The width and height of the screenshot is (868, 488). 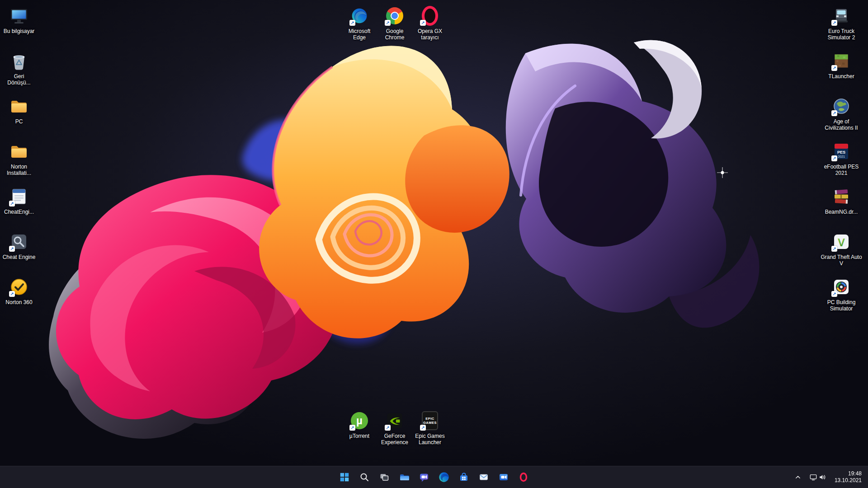 What do you see at coordinates (841, 156) in the screenshot?
I see `svg-text: 2021` at bounding box center [841, 156].